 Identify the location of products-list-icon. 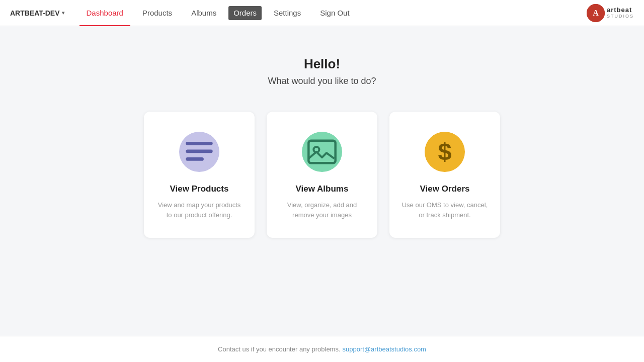
(199, 152).